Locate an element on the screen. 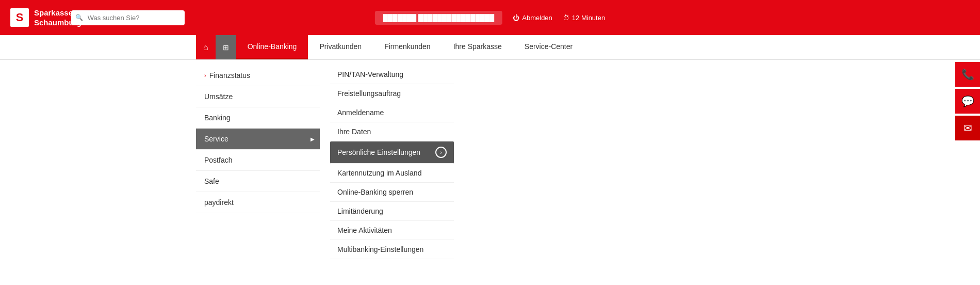 The width and height of the screenshot is (980, 285). logo-s-icon: S is located at coordinates (20, 18).